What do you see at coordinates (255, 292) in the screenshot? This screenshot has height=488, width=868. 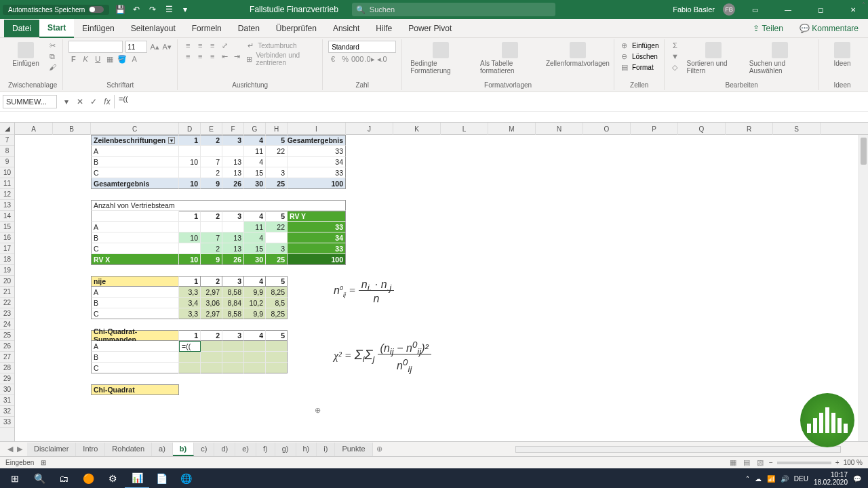 I see `cell-G21: 9,9` at bounding box center [255, 292].